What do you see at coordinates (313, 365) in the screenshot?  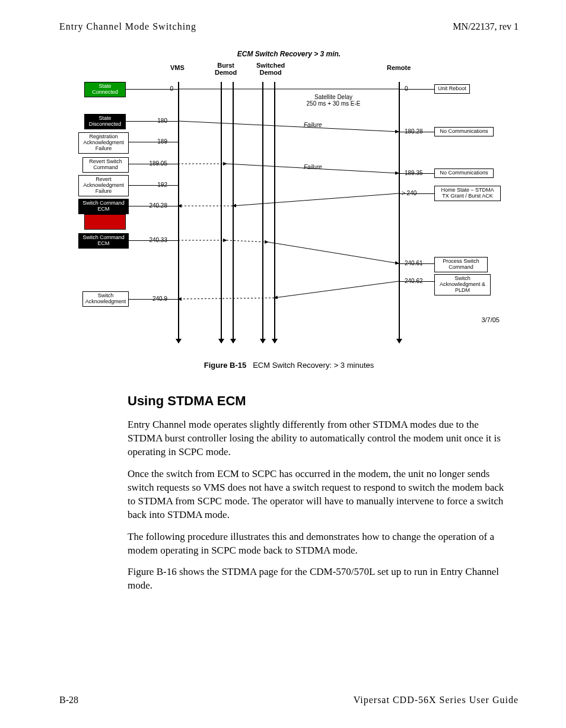 I see `figure-caption-text: ECM Switch Recovery: > 3 minutes` at bounding box center [313, 365].